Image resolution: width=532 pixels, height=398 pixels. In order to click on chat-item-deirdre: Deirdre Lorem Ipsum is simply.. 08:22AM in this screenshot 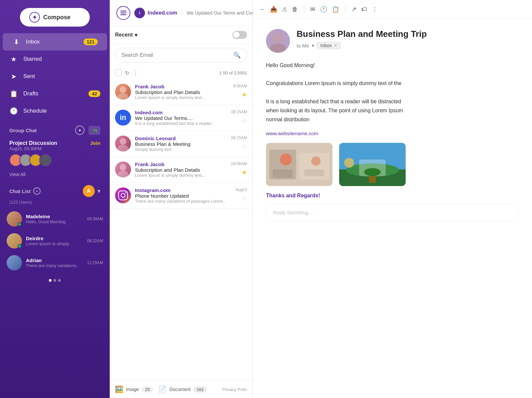, I will do `click(55, 241)`.